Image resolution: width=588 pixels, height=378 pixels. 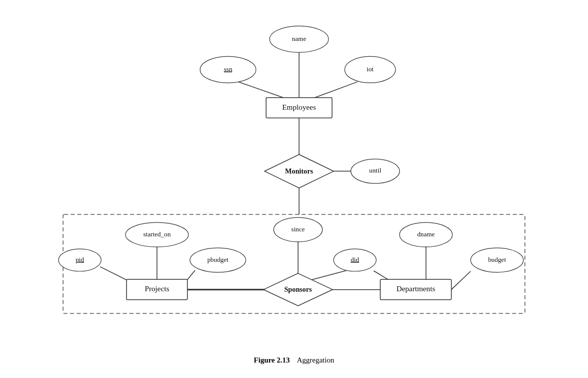 What do you see at coordinates (157, 234) in the screenshot?
I see `attr-started-on-label: started_on` at bounding box center [157, 234].